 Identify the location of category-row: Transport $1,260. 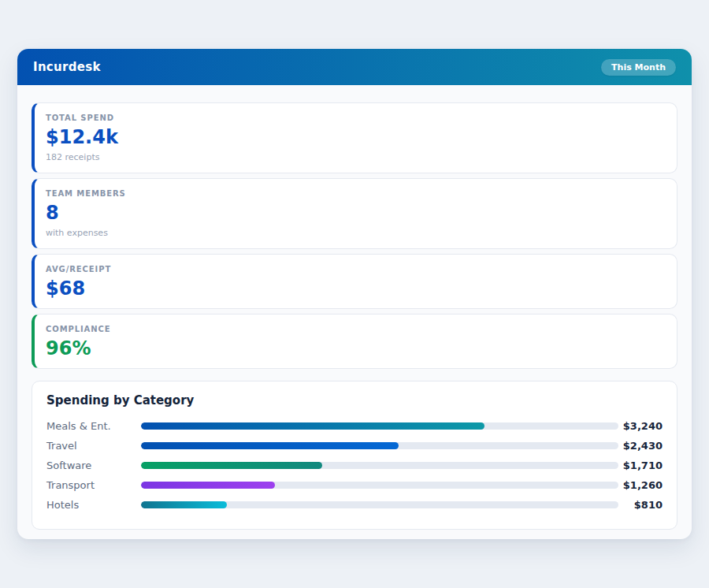
(354, 486).